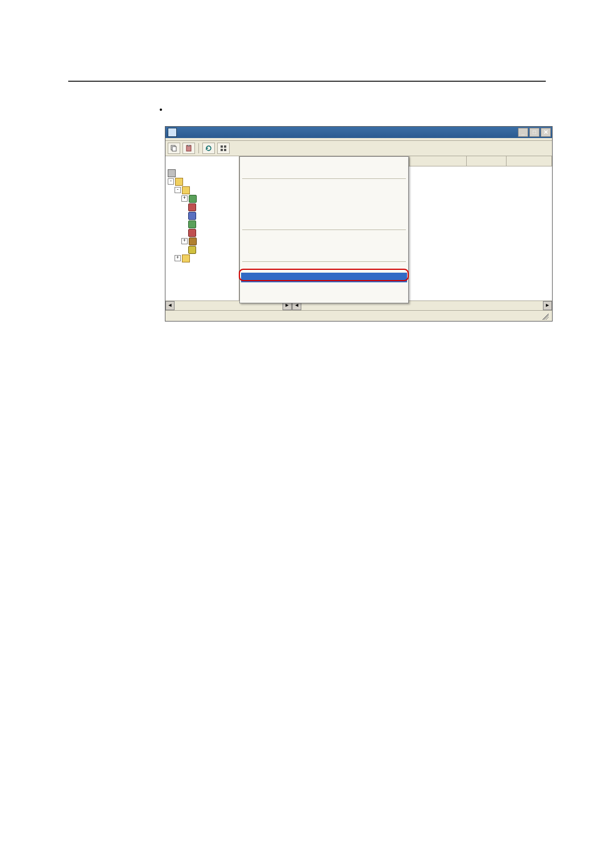 Image resolution: width=614 pixels, height=868 pixels. Describe the element at coordinates (324, 245) in the screenshot. I see `menu-item-auto-crash` at that location.